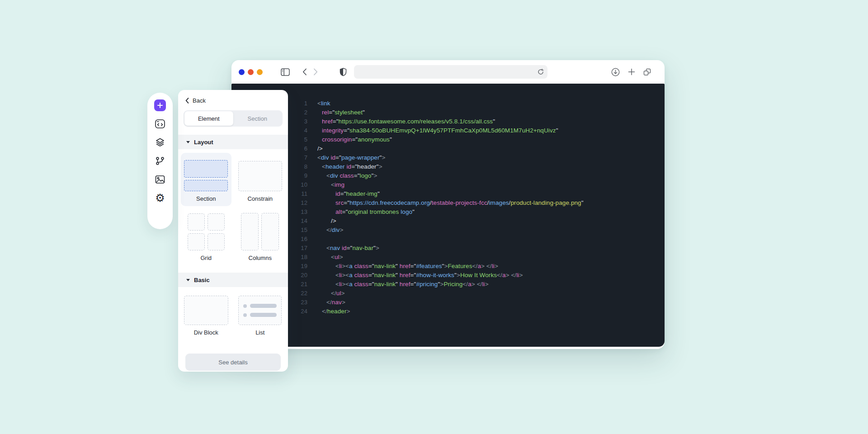 The image size is (868, 434). I want to click on tool-sidebar: ⚙, so click(160, 161).